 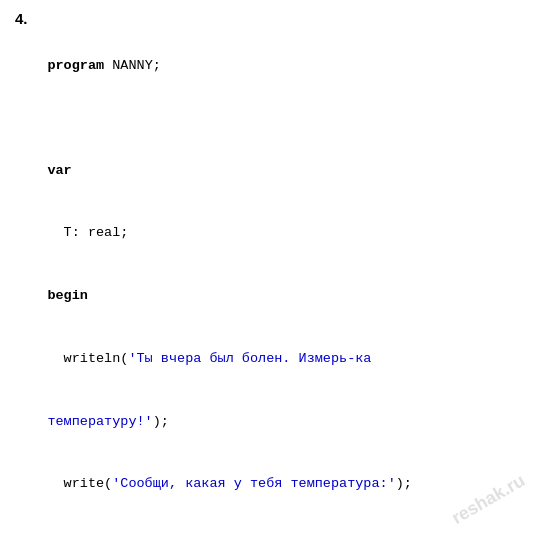 What do you see at coordinates (132, 66) in the screenshot?
I see `program-name: NANNY;` at bounding box center [132, 66].